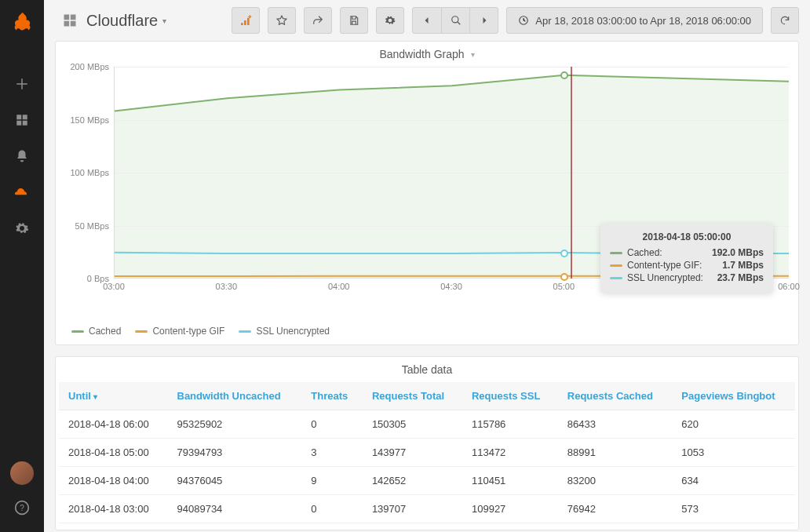  What do you see at coordinates (615, 396) in the screenshot?
I see `table-header: Requests Cached` at bounding box center [615, 396].